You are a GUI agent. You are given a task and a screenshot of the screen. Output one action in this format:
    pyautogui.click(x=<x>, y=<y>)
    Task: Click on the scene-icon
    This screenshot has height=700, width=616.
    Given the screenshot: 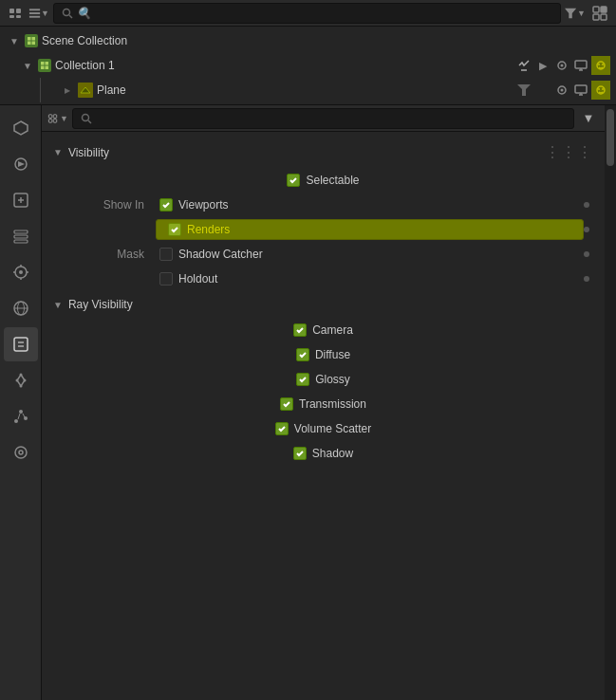 What is the action you would take?
    pyautogui.click(x=21, y=128)
    